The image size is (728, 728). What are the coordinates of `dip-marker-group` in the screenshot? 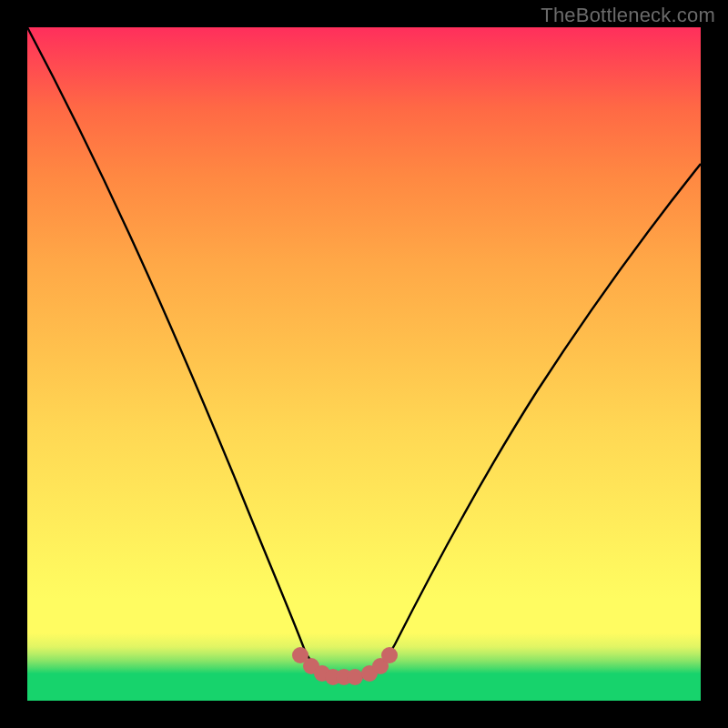 It's located at (345, 666).